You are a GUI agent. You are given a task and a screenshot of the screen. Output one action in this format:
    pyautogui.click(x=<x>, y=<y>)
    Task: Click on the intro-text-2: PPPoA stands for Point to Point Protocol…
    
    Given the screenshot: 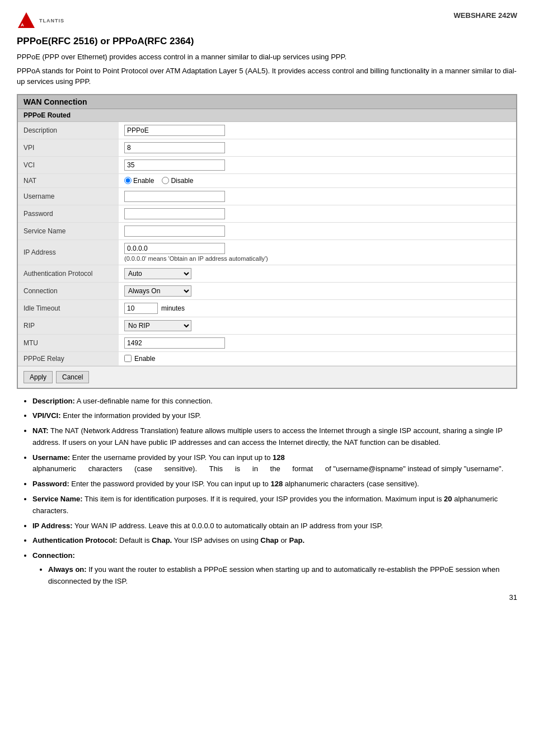 What is the action you would take?
    pyautogui.click(x=267, y=76)
    